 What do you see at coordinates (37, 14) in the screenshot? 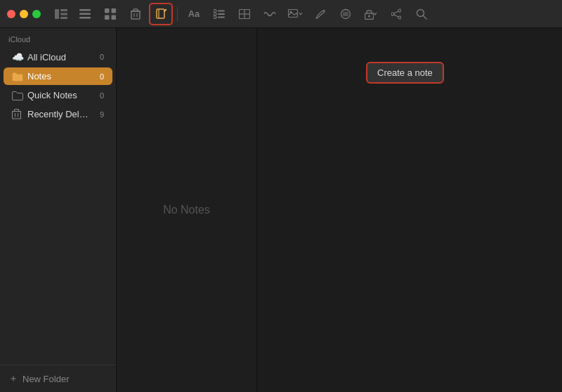
I see `maximize-button` at bounding box center [37, 14].